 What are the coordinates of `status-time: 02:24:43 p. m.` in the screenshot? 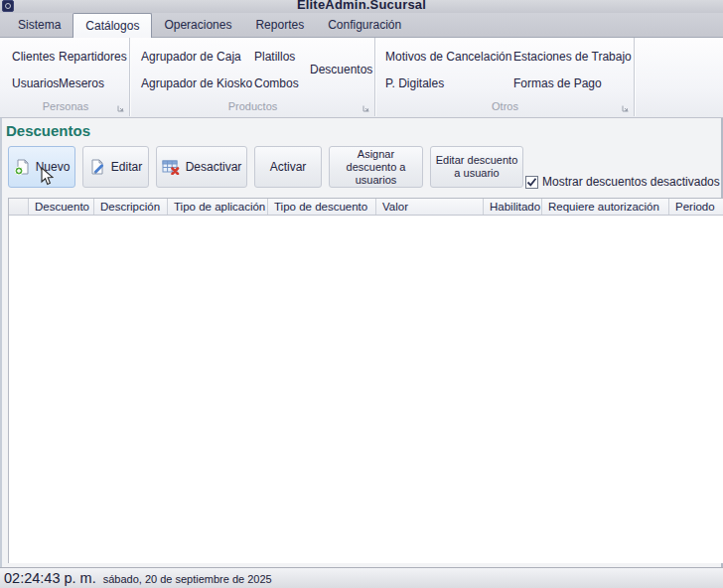 It's located at (50, 578).